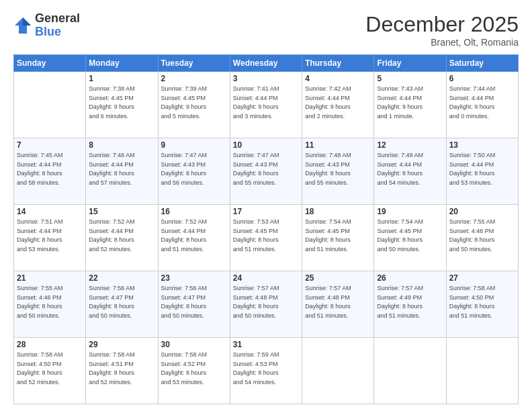 The image size is (532, 411). I want to click on table-cell: 24Sunrise: 7:57 AM Sunset: 4:48 PM Dayli…, so click(266, 305).